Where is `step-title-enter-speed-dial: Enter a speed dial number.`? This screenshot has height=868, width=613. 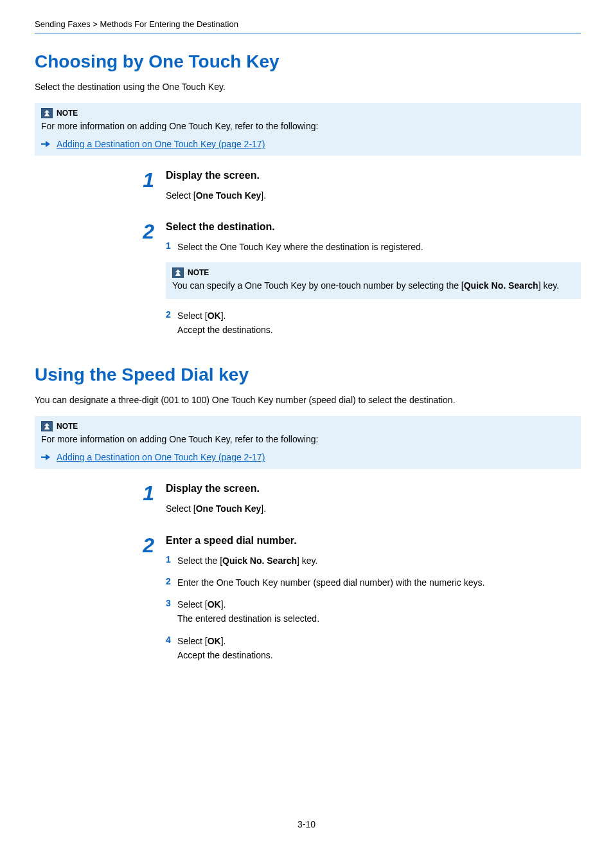
step-title-enter-speed-dial: Enter a speed dial number. is located at coordinates (373, 541).